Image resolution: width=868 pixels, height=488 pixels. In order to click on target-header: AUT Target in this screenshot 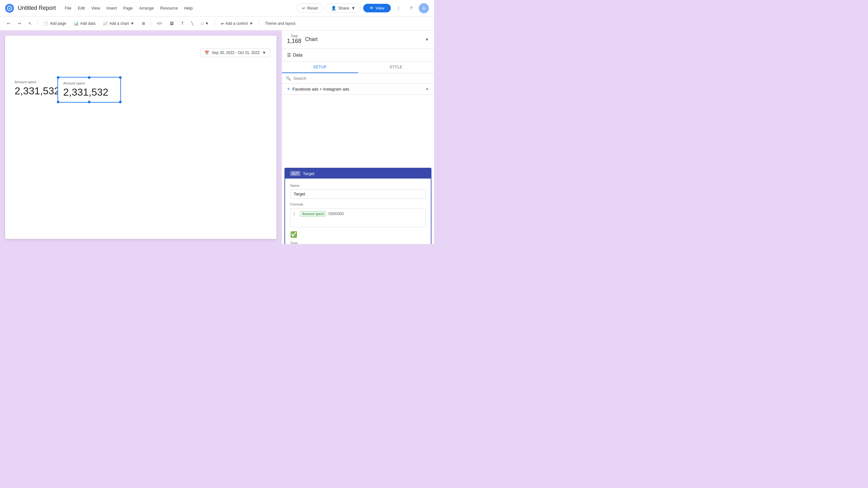, I will do `click(358, 173)`.